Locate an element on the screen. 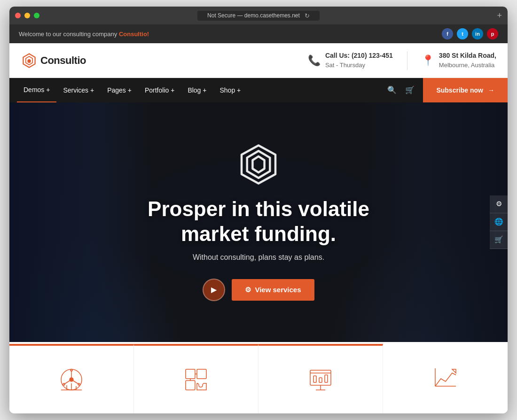 The height and width of the screenshot is (420, 517). facebook-icon: f is located at coordinates (447, 34).